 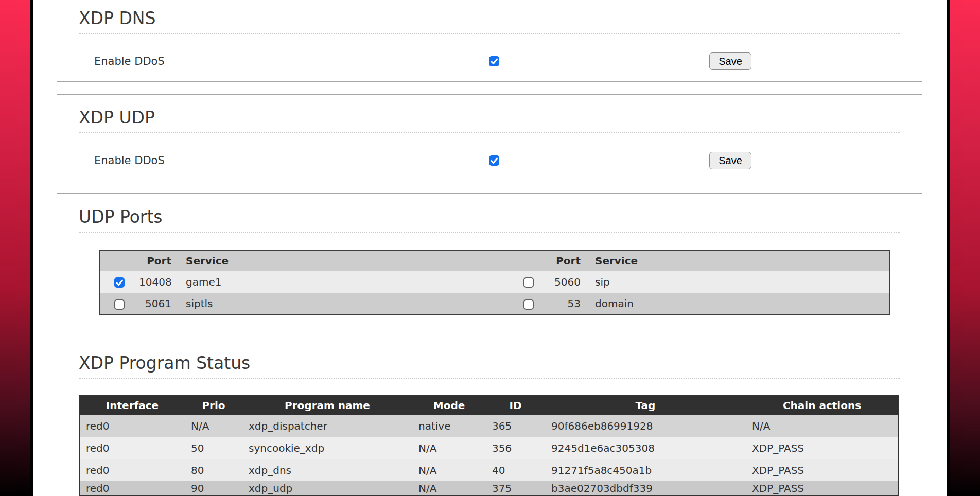 What do you see at coordinates (327, 448) in the screenshot?
I see `cell-program-name: syncookie_xdp` at bounding box center [327, 448].